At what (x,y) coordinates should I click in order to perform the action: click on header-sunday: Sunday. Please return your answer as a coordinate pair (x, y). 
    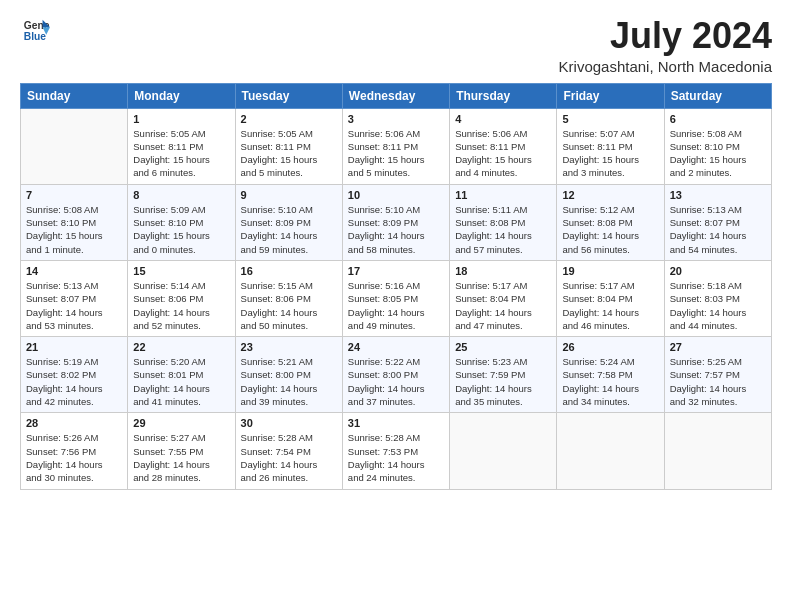
    Looking at the image, I should click on (74, 96).